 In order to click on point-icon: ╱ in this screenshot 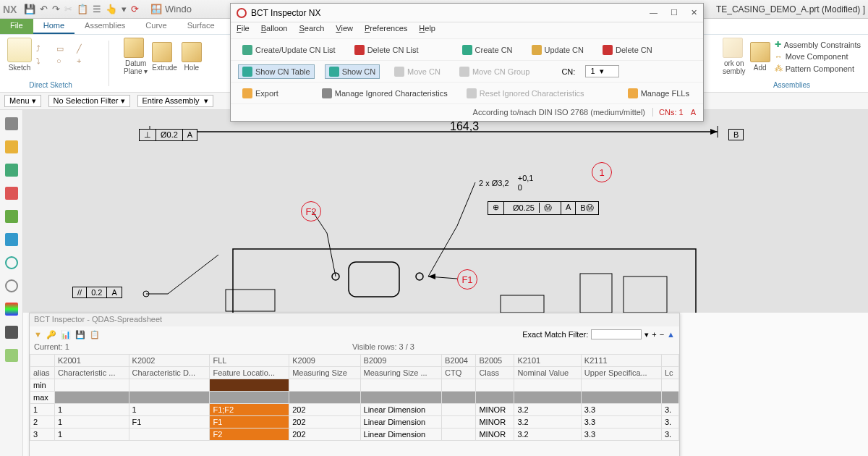, I will do `click(85, 49)`.